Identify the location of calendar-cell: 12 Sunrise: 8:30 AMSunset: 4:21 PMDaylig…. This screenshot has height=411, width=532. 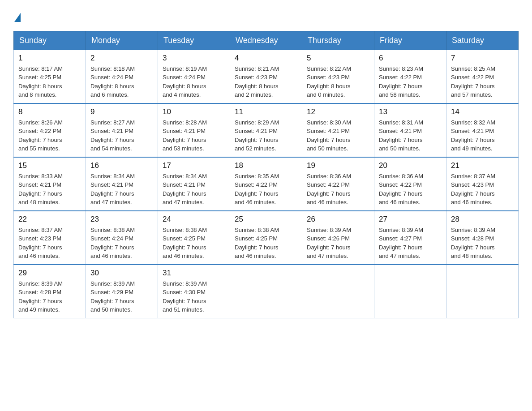
(339, 130).